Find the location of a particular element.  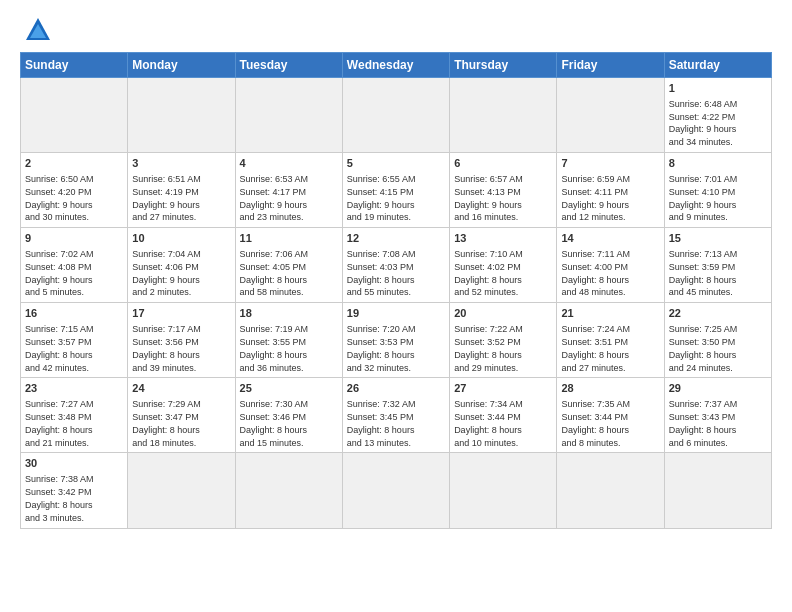

day-info: Sunrise: 7:08 AM Sunset: 4:03 PM Dayligh… is located at coordinates (382, 273).